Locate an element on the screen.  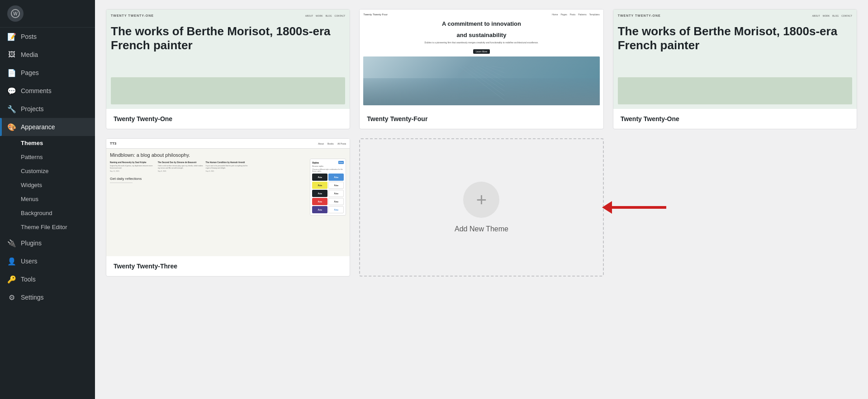
ttf-nav-brand: Twenty Twenty Four is located at coordinates (375, 14).